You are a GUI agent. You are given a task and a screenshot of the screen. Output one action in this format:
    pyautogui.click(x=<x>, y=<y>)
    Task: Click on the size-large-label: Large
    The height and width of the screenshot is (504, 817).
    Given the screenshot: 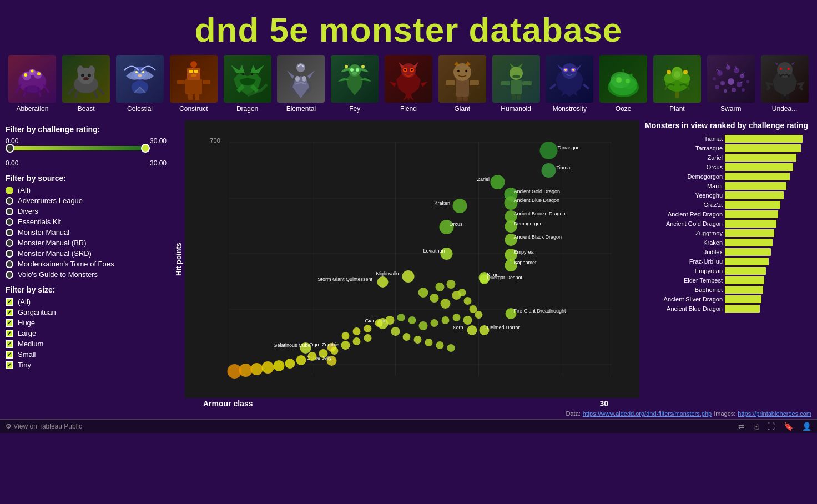 What is the action you would take?
    pyautogui.click(x=27, y=333)
    